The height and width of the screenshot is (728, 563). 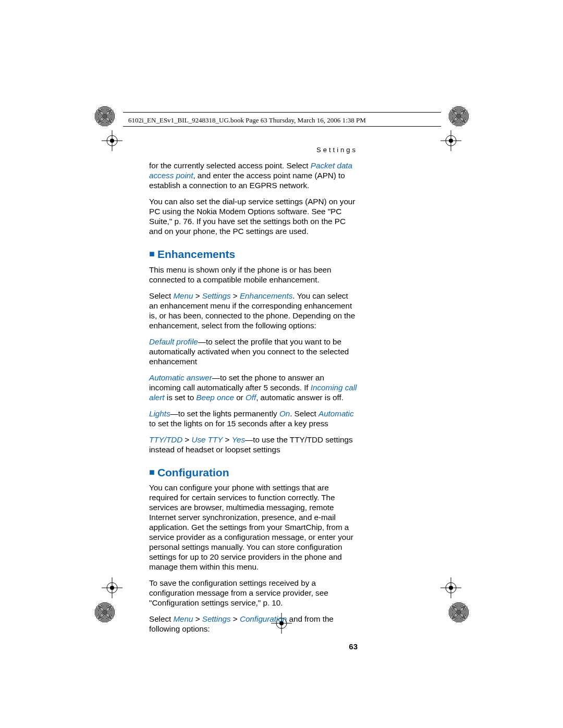 What do you see at coordinates (160, 414) in the screenshot?
I see `ui-term: Lights` at bounding box center [160, 414].